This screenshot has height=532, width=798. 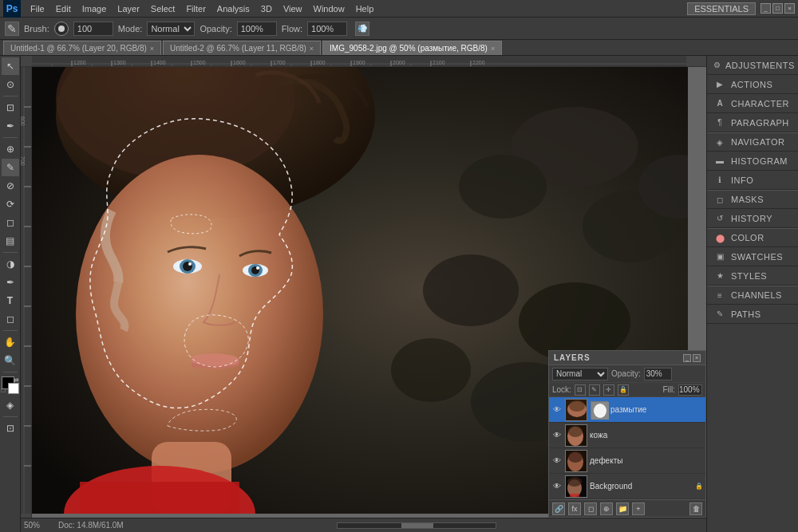 What do you see at coordinates (753, 238) in the screenshot?
I see `panel-color: ⬤ COLOR` at bounding box center [753, 238].